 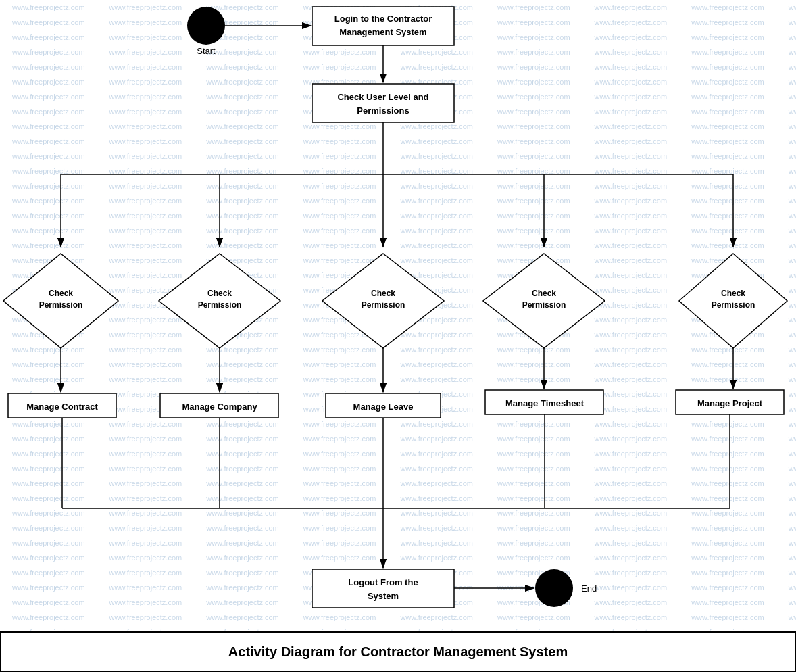 I want to click on manage-company-text: Manage Company, so click(x=220, y=407).